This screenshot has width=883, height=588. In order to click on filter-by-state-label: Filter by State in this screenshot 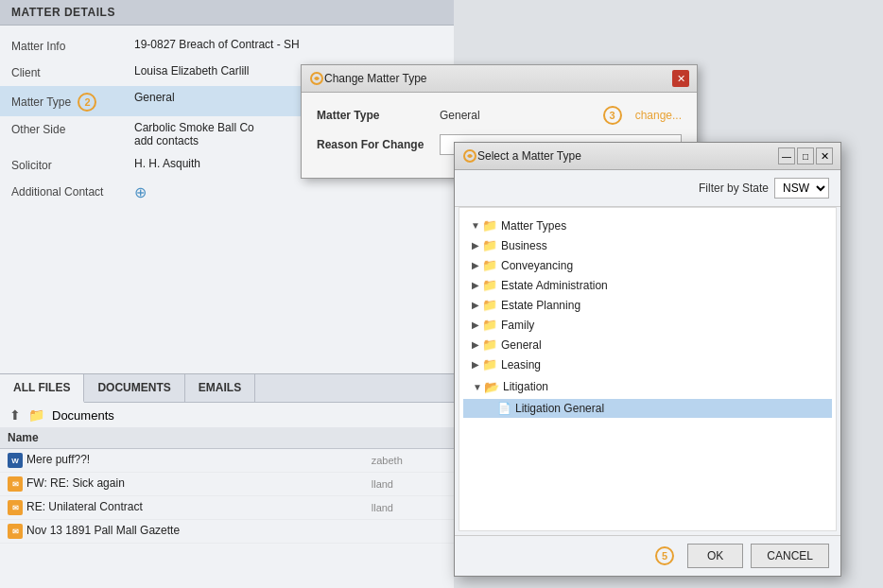, I will do `click(734, 188)`.